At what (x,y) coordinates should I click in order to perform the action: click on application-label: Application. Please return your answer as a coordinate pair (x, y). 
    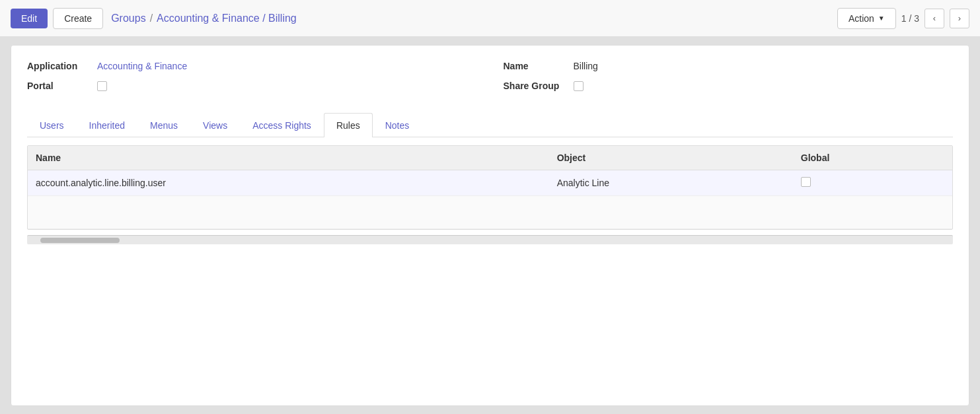
    Looking at the image, I should click on (57, 66).